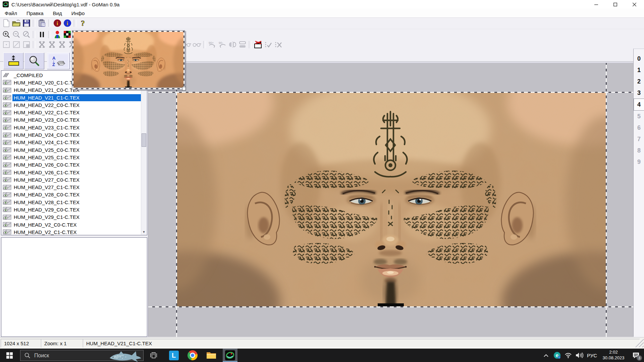 The image size is (644, 362). What do you see at coordinates (193, 355) in the screenshot?
I see `chrome-icon` at bounding box center [193, 355].